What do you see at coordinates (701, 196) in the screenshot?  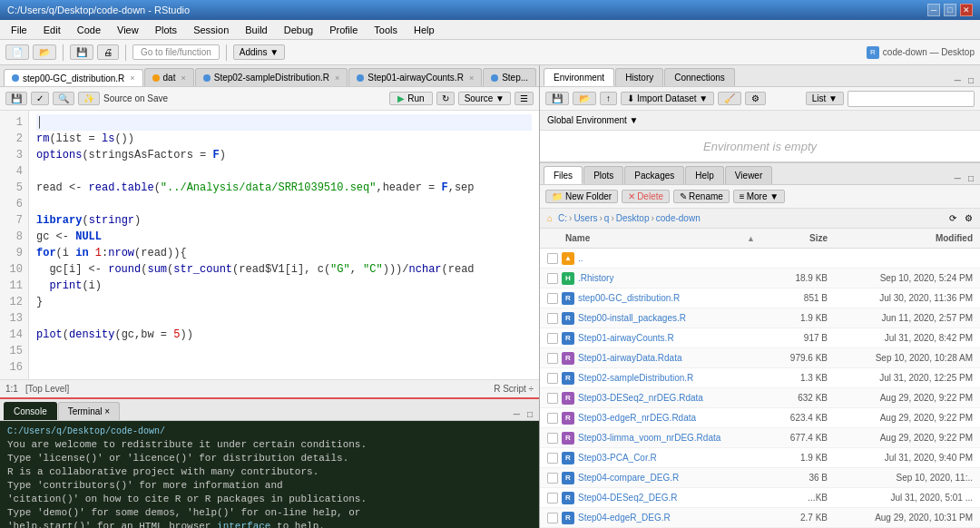 I see `rename-button: ✎ Rename` at bounding box center [701, 196].